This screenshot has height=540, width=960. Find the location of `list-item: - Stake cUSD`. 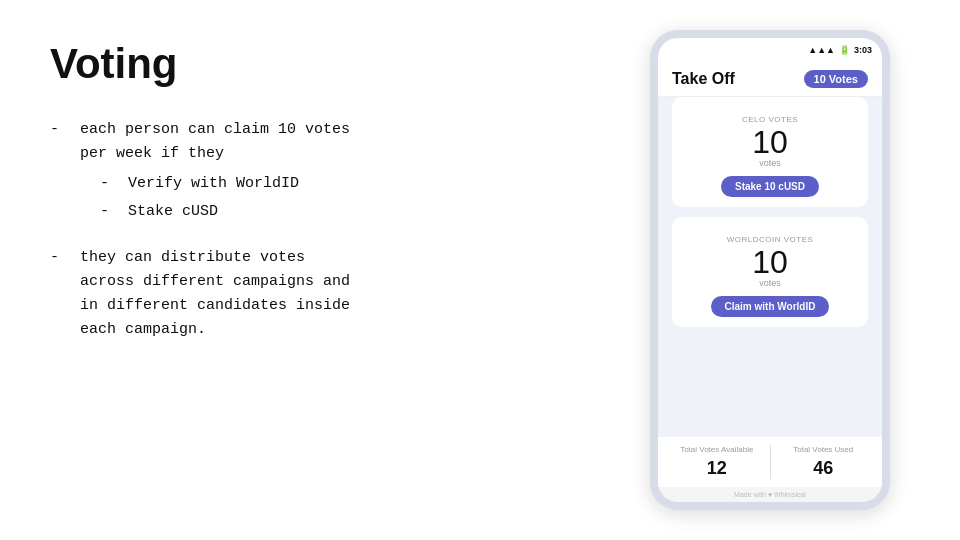

list-item: - Stake cUSD is located at coordinates (305, 212).